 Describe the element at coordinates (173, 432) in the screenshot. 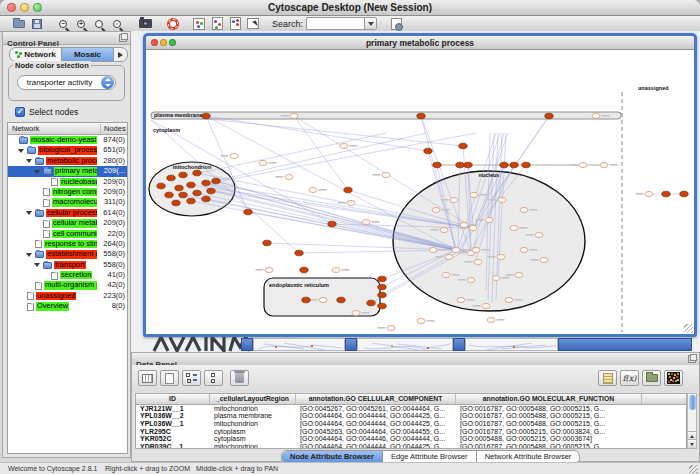

I see `table-cell: YLR295C` at that location.